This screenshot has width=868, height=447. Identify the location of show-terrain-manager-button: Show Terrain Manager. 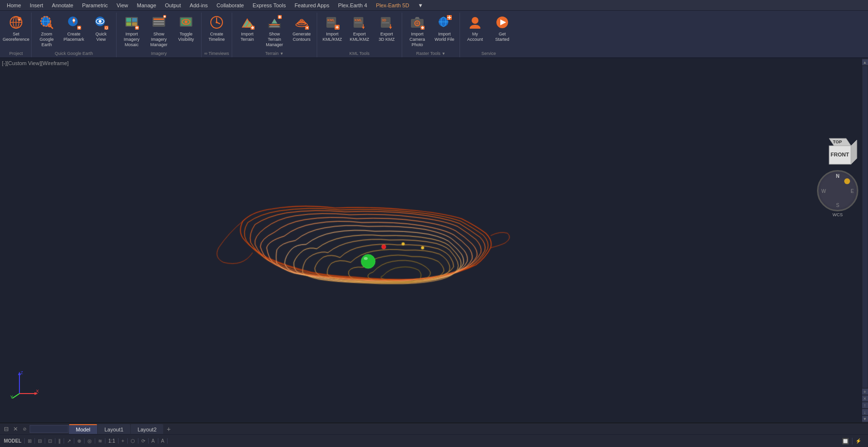
(274, 30).